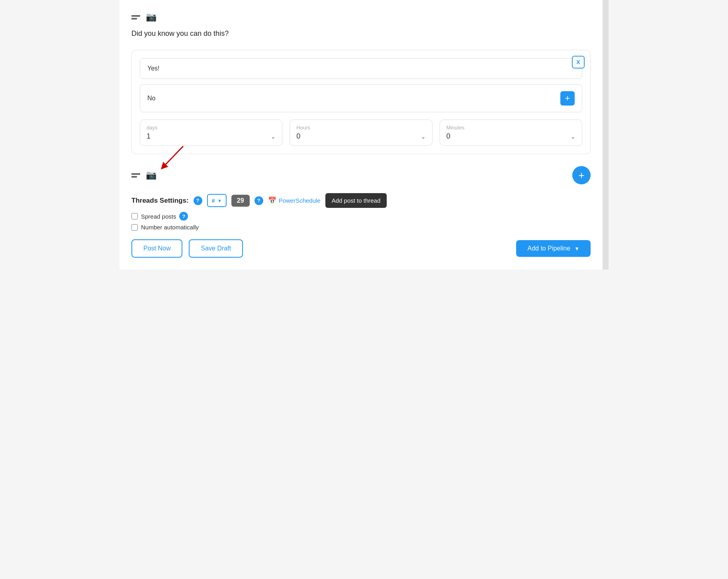 This screenshot has height=579, width=728. Describe the element at coordinates (448, 136) in the screenshot. I see `minutes-value: 0` at that location.